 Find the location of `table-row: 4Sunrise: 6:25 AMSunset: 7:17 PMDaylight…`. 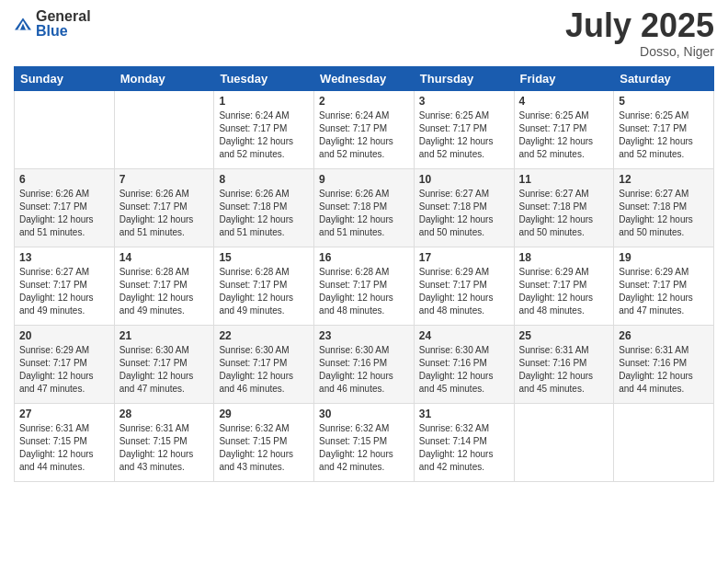

table-row: 4Sunrise: 6:25 AMSunset: 7:17 PMDaylight… is located at coordinates (564, 131).